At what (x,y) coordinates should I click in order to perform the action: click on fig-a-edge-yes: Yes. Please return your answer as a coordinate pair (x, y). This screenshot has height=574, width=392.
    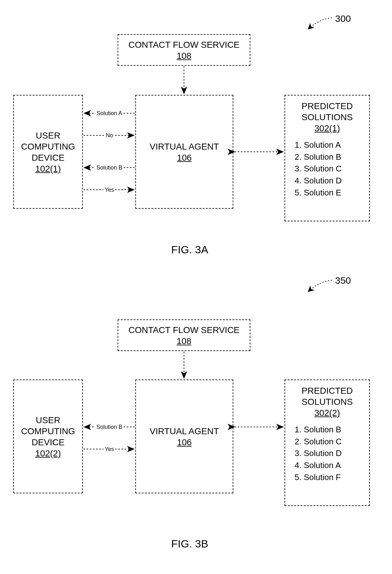
    Looking at the image, I should click on (109, 190).